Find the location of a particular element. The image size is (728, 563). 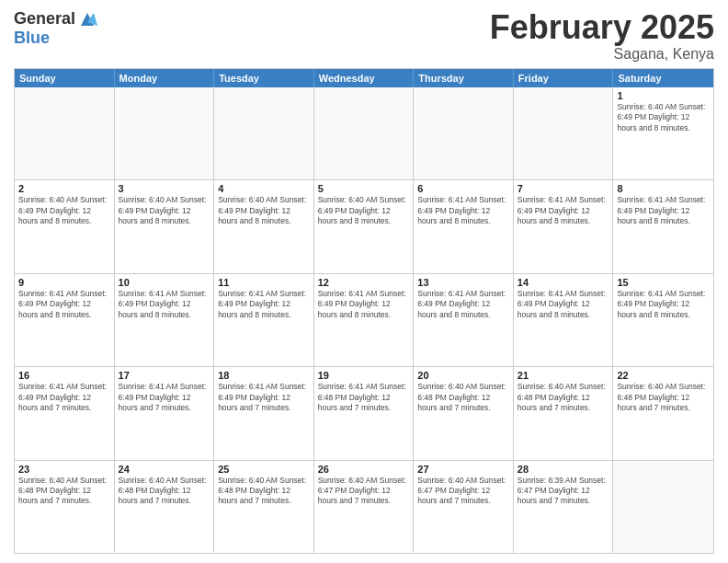

day-number: 24 is located at coordinates (165, 469).